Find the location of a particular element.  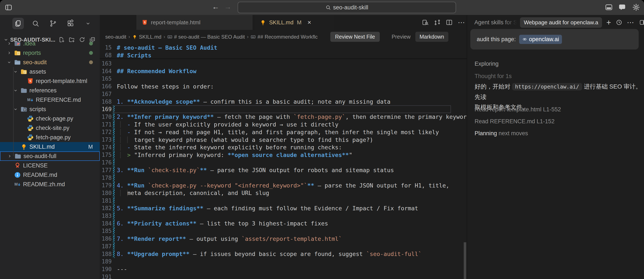

code-line-166: 166Follow these steps in order: is located at coordinates (283, 87).